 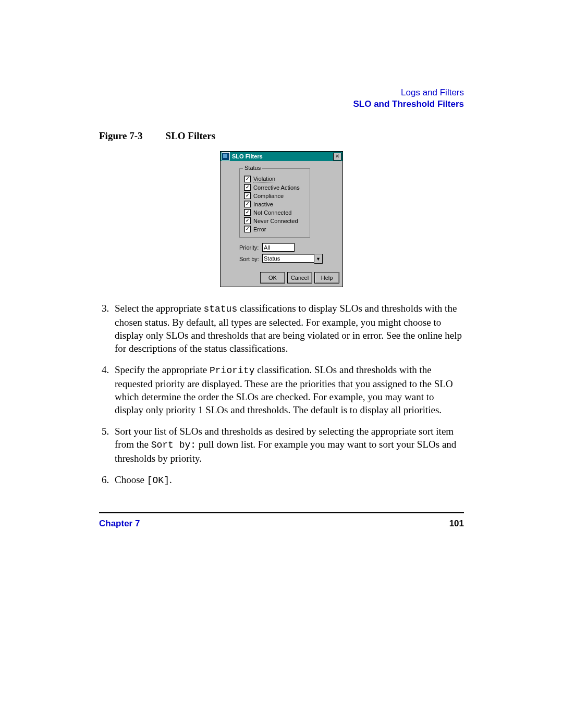 I want to click on ok-button: OK, so click(x=273, y=278).